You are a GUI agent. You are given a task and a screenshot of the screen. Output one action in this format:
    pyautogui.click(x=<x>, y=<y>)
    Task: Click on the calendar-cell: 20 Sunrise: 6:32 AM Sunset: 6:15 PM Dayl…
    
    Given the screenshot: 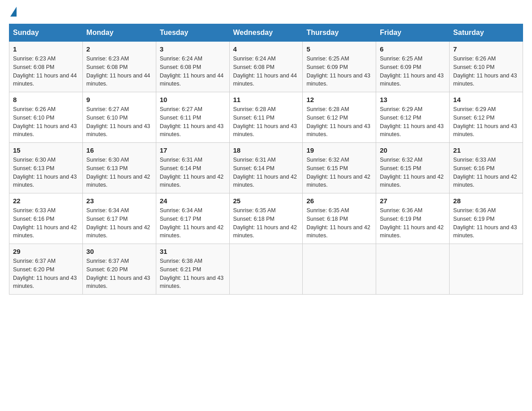 What is the action you would take?
    pyautogui.click(x=413, y=168)
    